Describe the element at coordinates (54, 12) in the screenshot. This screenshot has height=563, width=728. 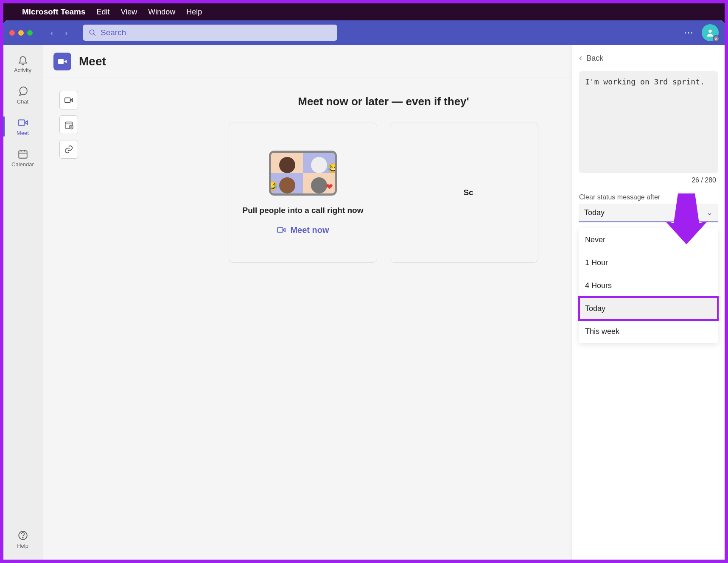
I see `app-name: Microsoft Teams` at that location.